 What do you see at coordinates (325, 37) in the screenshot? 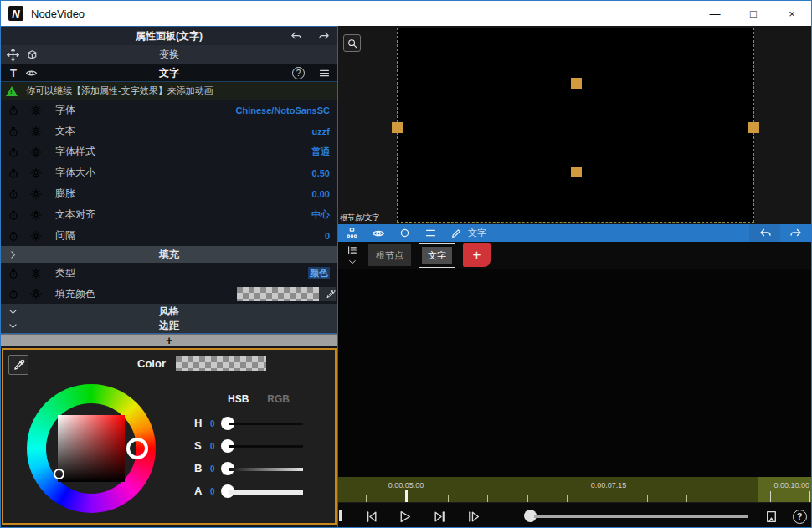
I see `redo-icon` at bounding box center [325, 37].